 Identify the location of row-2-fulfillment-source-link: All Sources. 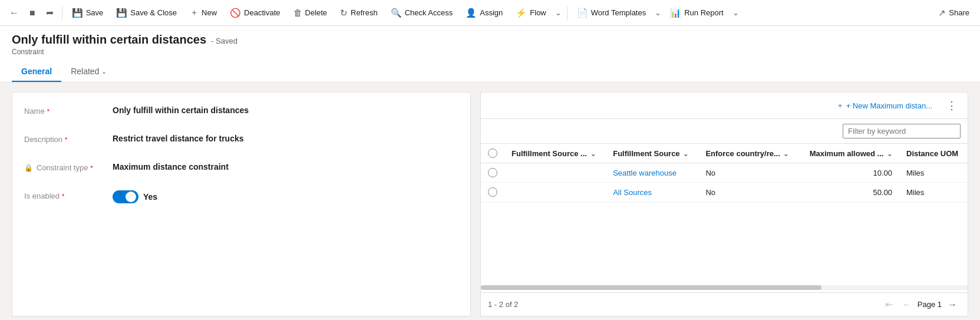
(632, 192).